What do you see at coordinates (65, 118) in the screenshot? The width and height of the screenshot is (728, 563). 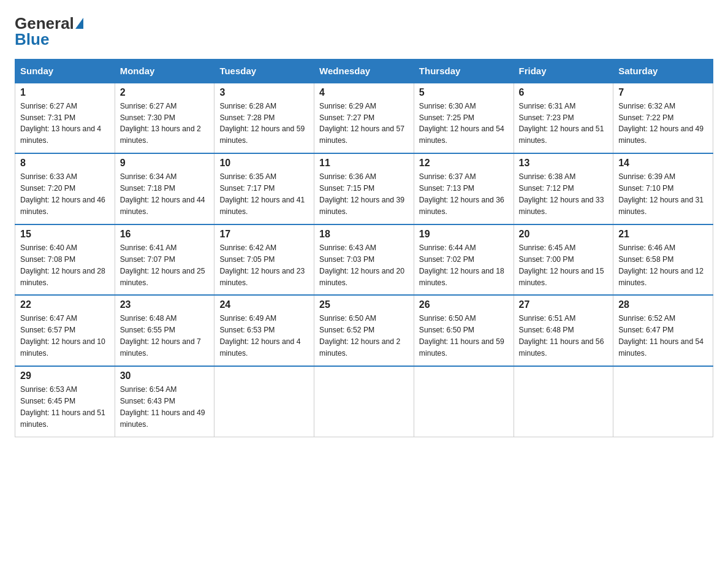 I see `calendar-day-1: 1 Sunrise: 6:27 AMSunset: 7:31 PMDayligh…` at bounding box center [65, 118].